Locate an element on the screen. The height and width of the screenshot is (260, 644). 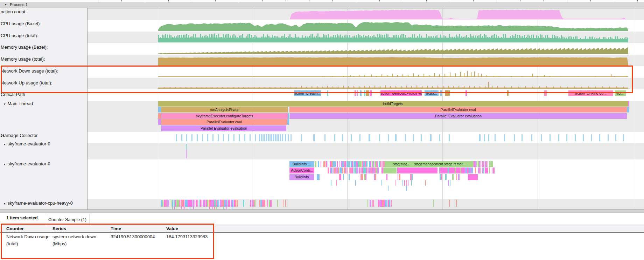
slice-buildinfo-: BuildInfo ... is located at coordinates (302, 164).